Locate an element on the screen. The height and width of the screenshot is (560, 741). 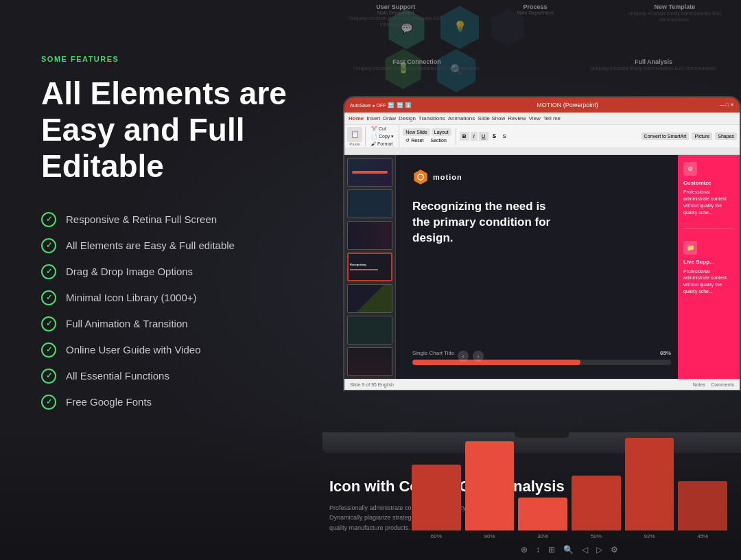
top-label-desc-1: Uniquely incubate timely intermediaries … is located at coordinates (395, 21).